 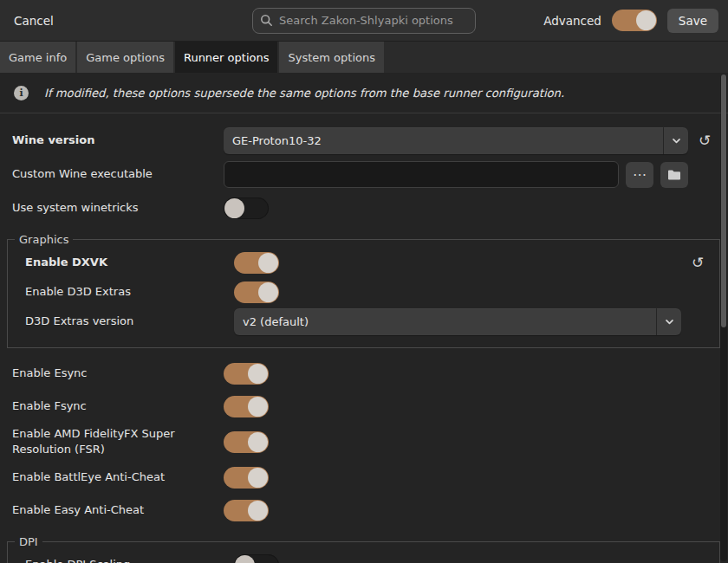 What do you see at coordinates (724, 318) in the screenshot?
I see `vertical-scrollbar` at bounding box center [724, 318].